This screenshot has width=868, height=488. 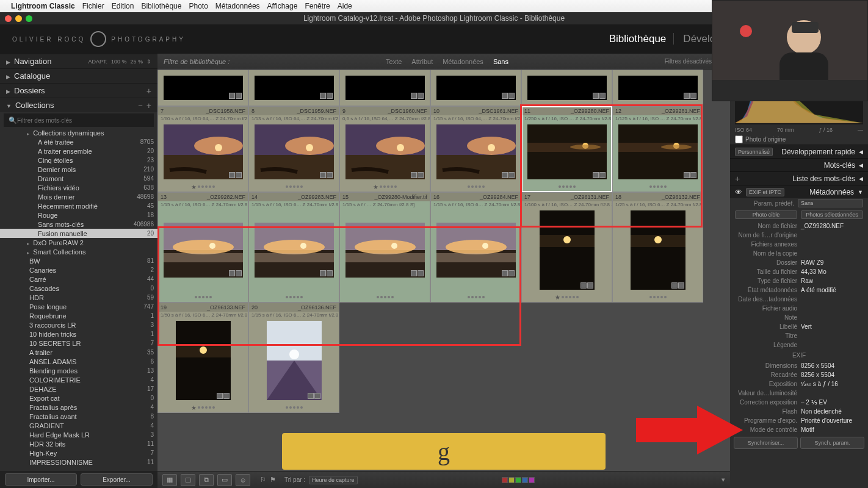 I want to click on menu-metadonnees: Métadonnées, so click(x=238, y=6).